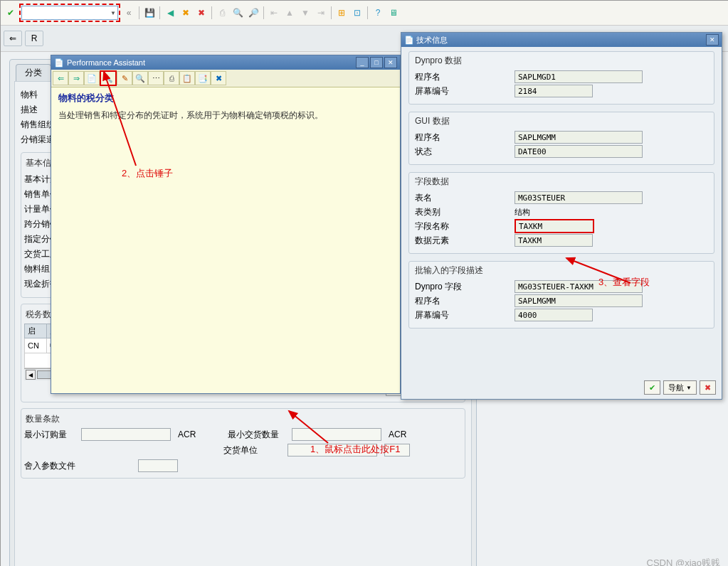 This screenshot has height=566, width=728. What do you see at coordinates (186, 13) in the screenshot?
I see `exit-icon: ✖` at bounding box center [186, 13].